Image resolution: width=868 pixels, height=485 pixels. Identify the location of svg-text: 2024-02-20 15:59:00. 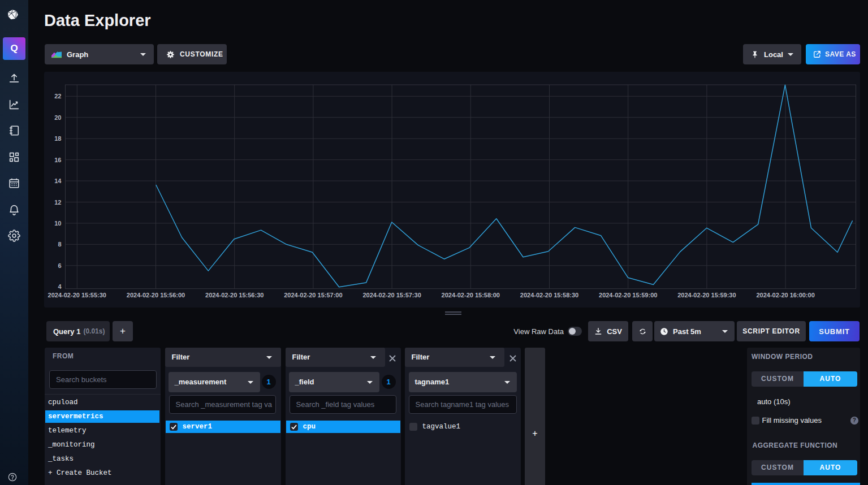
(628, 295).